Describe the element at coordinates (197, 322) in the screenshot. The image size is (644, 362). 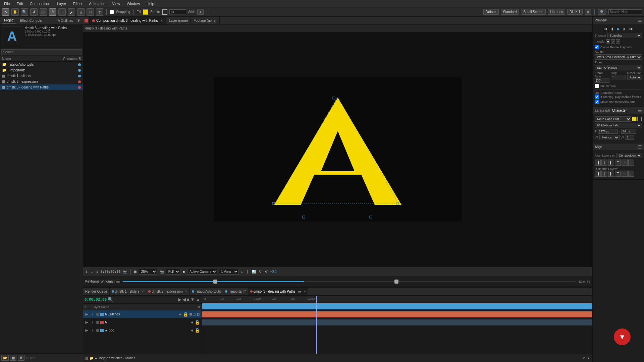
I see `layer-lock-2: 🔒` at that location.